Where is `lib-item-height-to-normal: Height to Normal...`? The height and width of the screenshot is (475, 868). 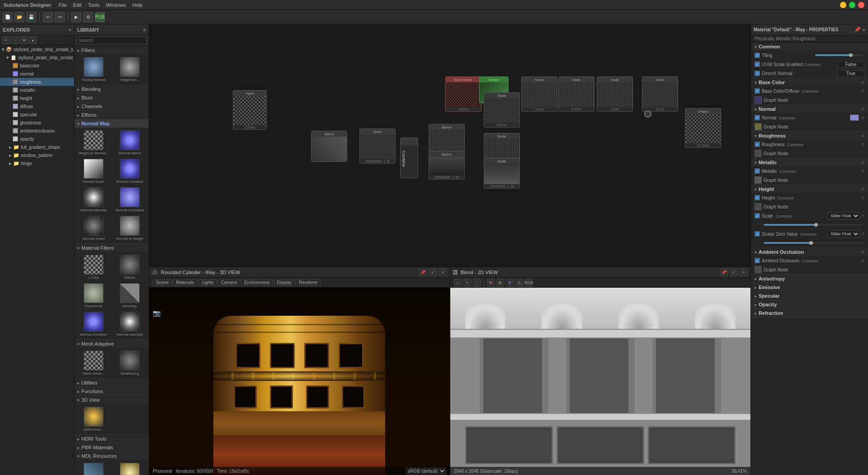
lib-item-height-to-normal: Height to Normal... is located at coordinates (94, 143).